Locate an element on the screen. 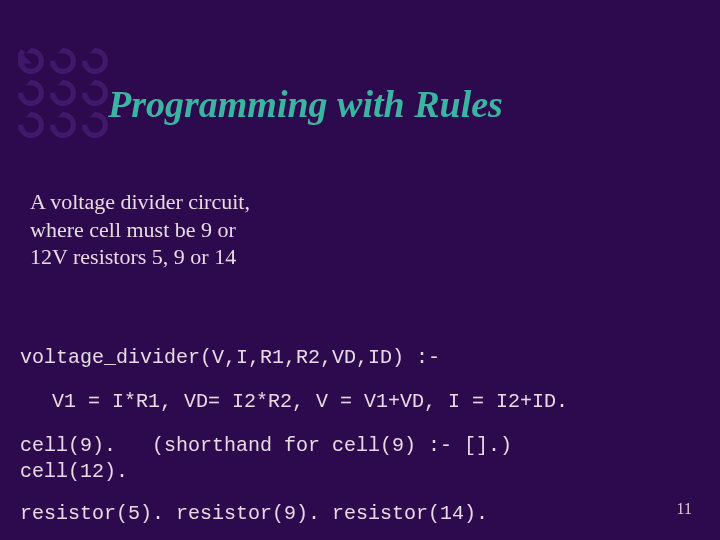 Image resolution: width=720 pixels, height=540 pixels. description-text: A voltage divider circuit, where cell mu… is located at coordinates (145, 230).